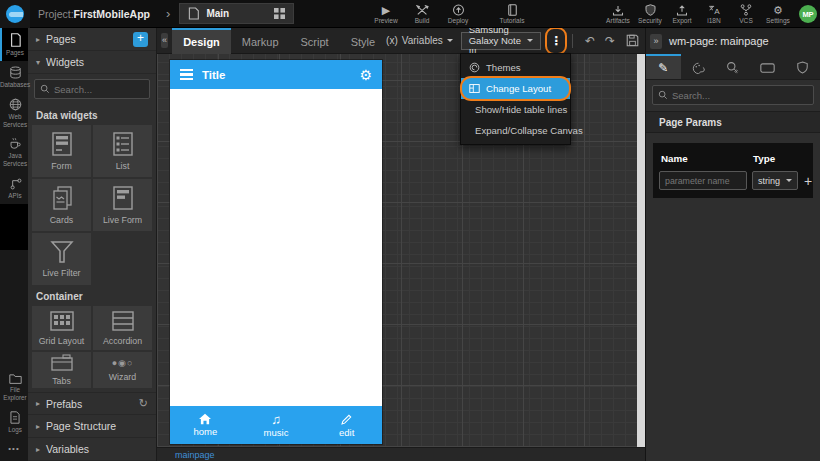  I want to click on prefabs-section-header: ▸ Prefabs ↻, so click(92, 404).